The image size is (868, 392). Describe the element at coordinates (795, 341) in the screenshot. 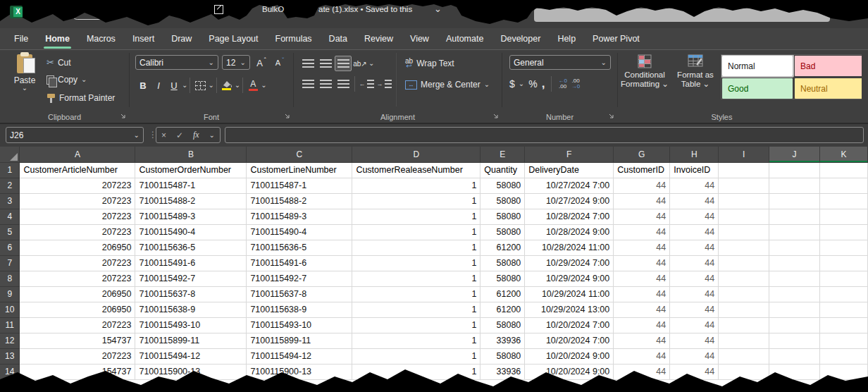

I see `cell-J12` at that location.